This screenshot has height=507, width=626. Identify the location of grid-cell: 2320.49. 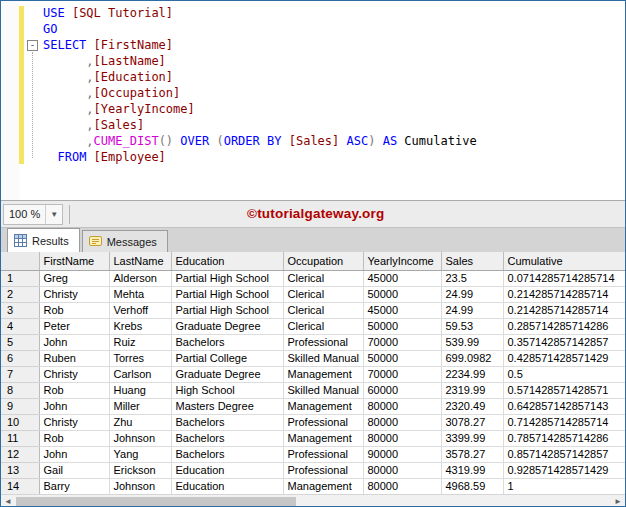
(472, 406).